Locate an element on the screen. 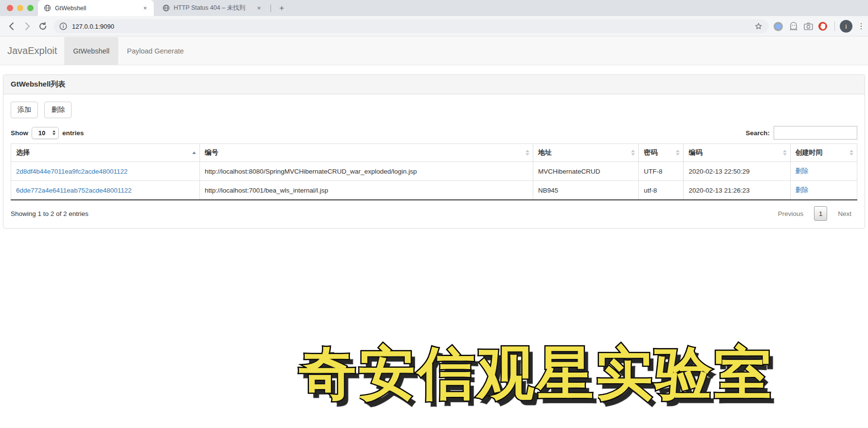 The width and height of the screenshot is (868, 428). search-input is located at coordinates (815, 133).